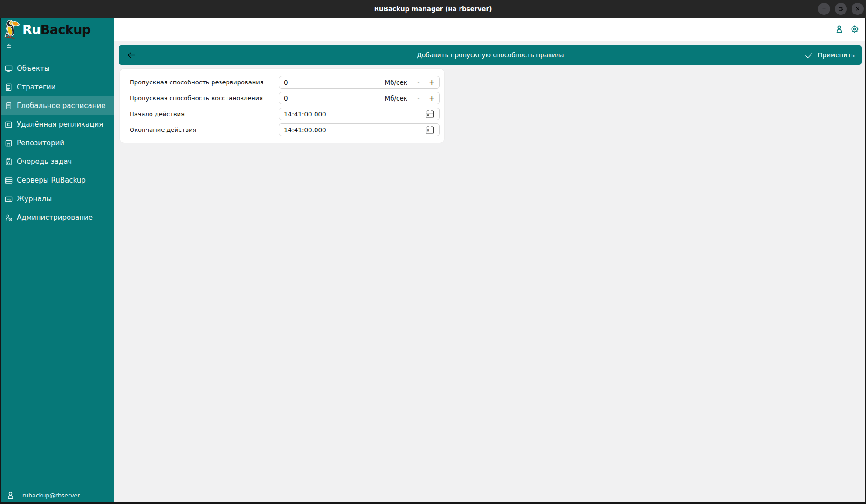 The width and height of the screenshot is (866, 504). I want to click on window-border-bottom, so click(433, 503).